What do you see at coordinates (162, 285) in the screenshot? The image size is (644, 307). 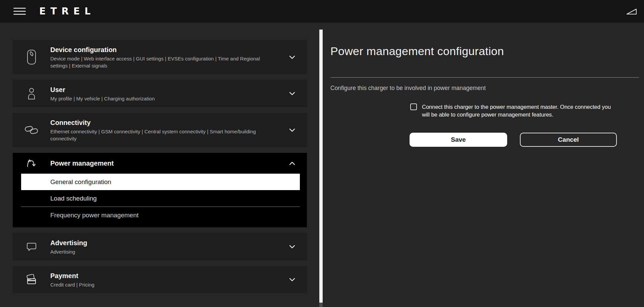 I see `section-subtitle: Credit card | Pricing` at bounding box center [162, 285].